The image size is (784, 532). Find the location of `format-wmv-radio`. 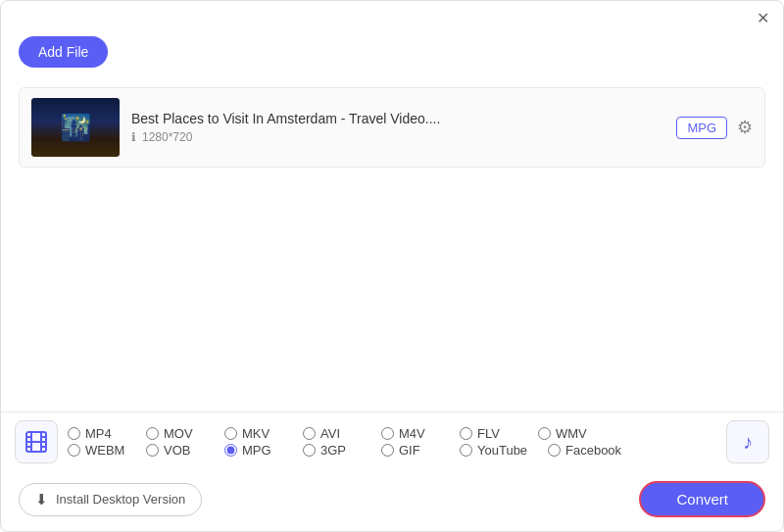

format-wmv-radio is located at coordinates (545, 433).